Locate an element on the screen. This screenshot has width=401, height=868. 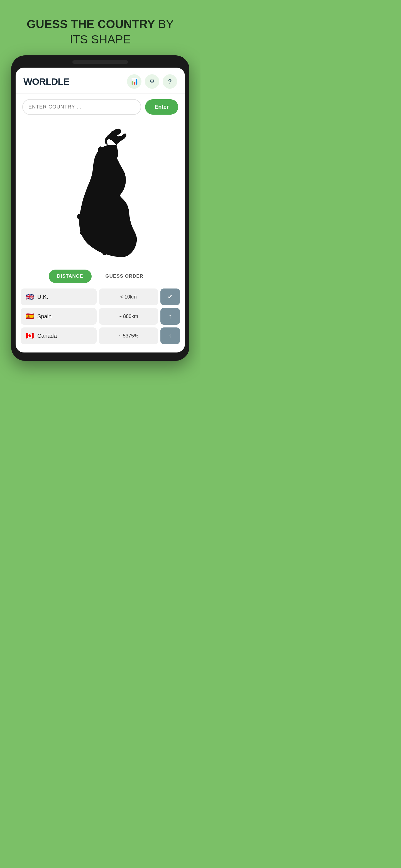
guess-distance-1: ~ 880km is located at coordinates (128, 316).